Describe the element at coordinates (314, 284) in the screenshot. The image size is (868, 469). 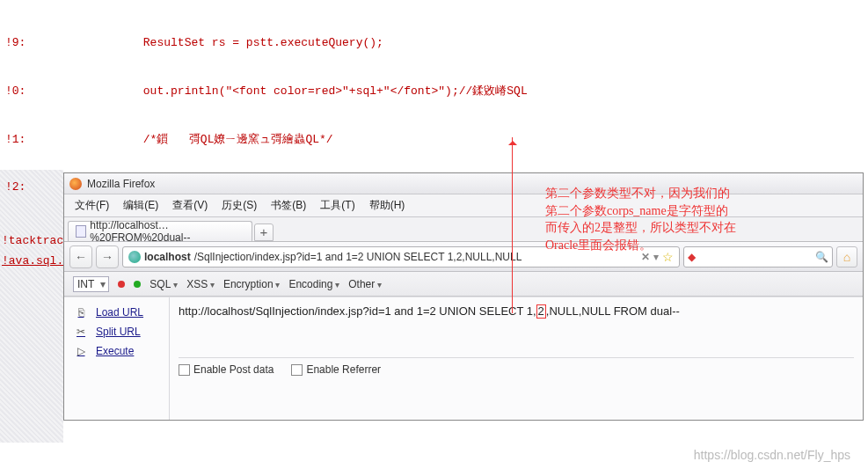
I see `tool-encoding: Encoding` at that location.